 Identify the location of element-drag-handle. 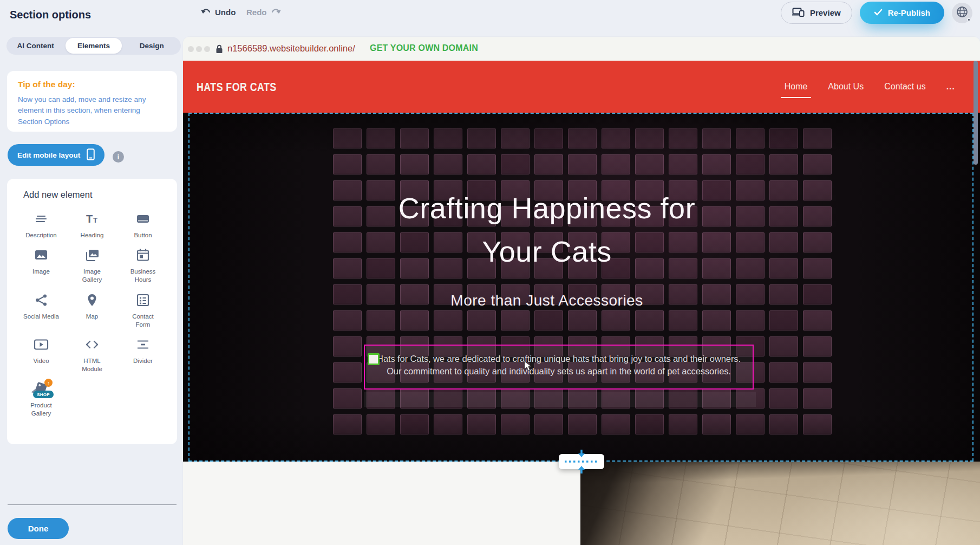
(374, 359).